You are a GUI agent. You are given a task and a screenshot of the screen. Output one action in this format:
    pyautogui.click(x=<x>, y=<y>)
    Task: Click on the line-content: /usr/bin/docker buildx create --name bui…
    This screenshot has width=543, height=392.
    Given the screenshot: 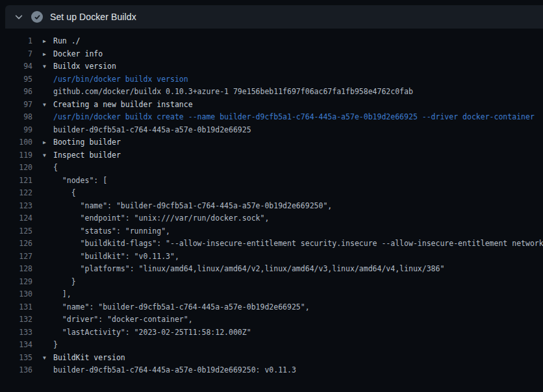 What is the action you would take?
    pyautogui.click(x=288, y=117)
    